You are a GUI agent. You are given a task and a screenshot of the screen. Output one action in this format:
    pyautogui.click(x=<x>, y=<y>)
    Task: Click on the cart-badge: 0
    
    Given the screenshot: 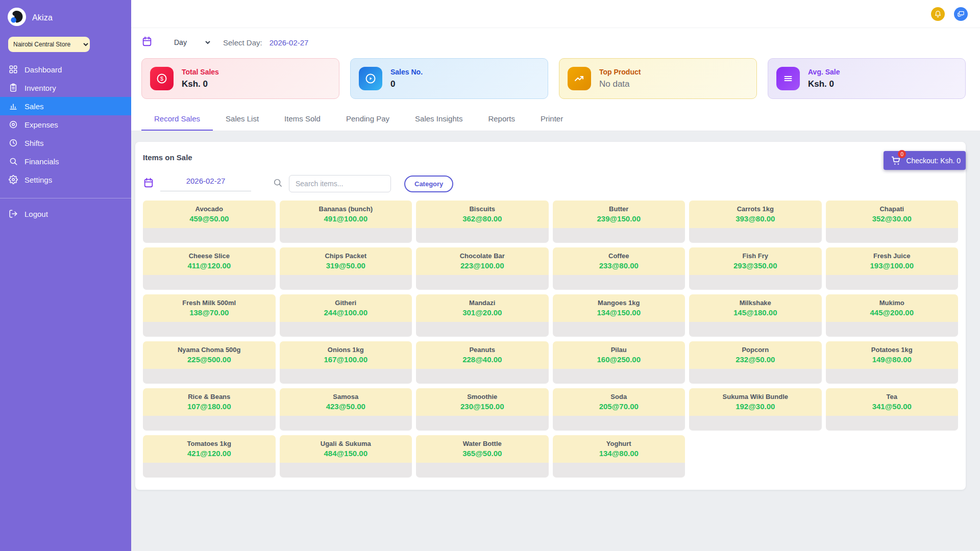 What is the action you would take?
    pyautogui.click(x=902, y=154)
    